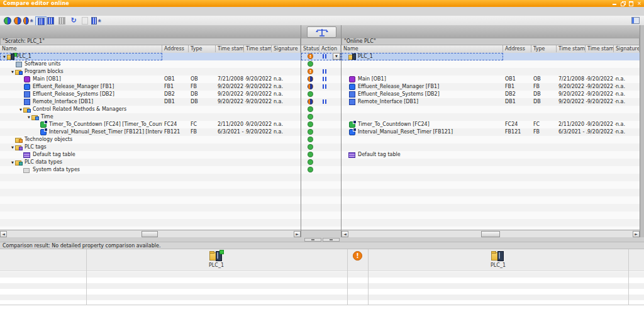  I want to click on synchronize-icon: ±, so click(96, 20).